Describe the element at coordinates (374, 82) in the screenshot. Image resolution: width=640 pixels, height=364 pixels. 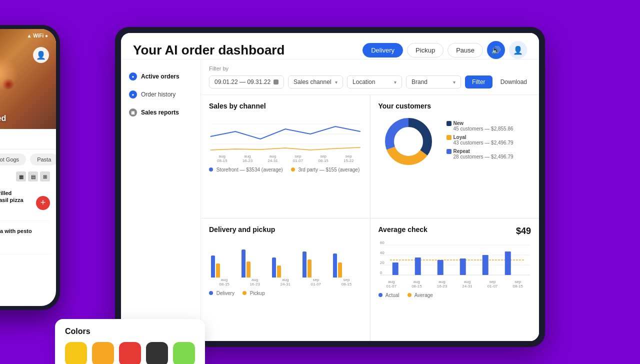
I see `location-dropdown: Location ▾` at that location.